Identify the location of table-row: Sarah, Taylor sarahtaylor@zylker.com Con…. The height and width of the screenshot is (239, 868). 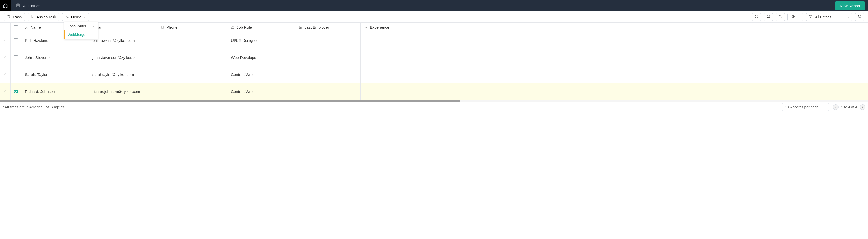
(434, 75).